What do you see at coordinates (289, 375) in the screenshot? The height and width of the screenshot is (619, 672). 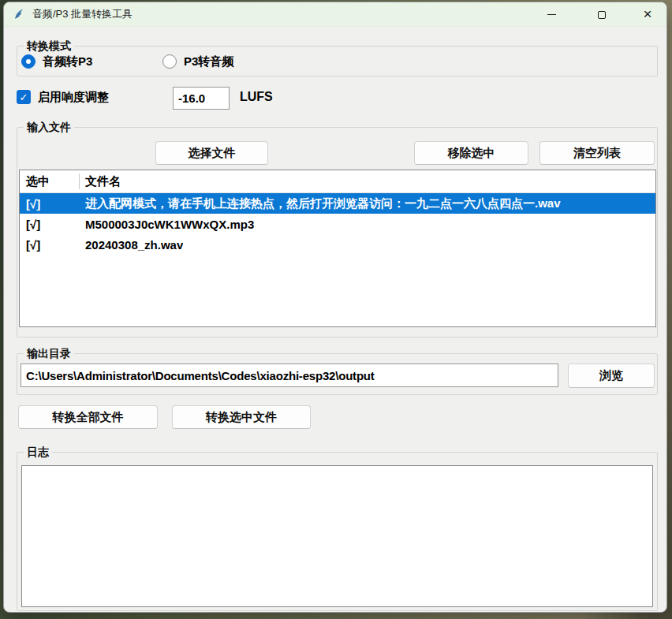 I see `output-path-input` at bounding box center [289, 375].